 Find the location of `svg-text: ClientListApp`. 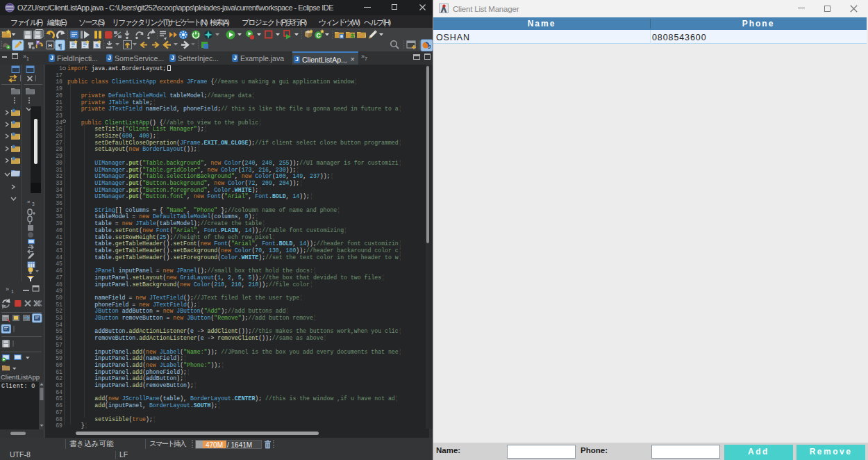

svg-text: ClientListApp is located at coordinates (20, 377).